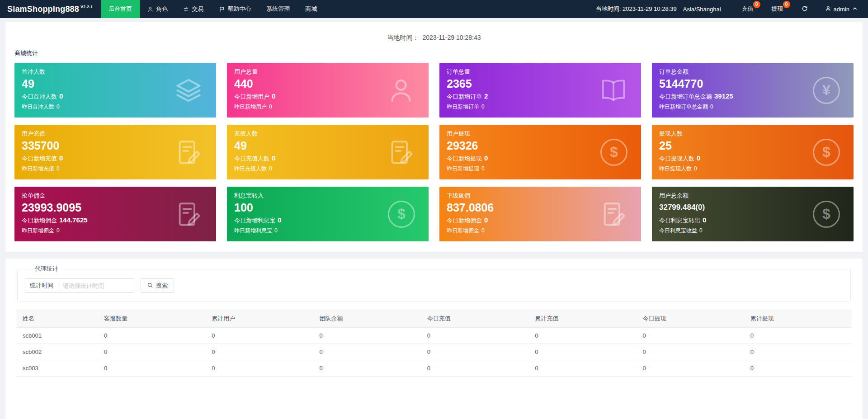 The width and height of the screenshot is (868, 419). I want to click on withdraw-badge: 0, so click(787, 5).